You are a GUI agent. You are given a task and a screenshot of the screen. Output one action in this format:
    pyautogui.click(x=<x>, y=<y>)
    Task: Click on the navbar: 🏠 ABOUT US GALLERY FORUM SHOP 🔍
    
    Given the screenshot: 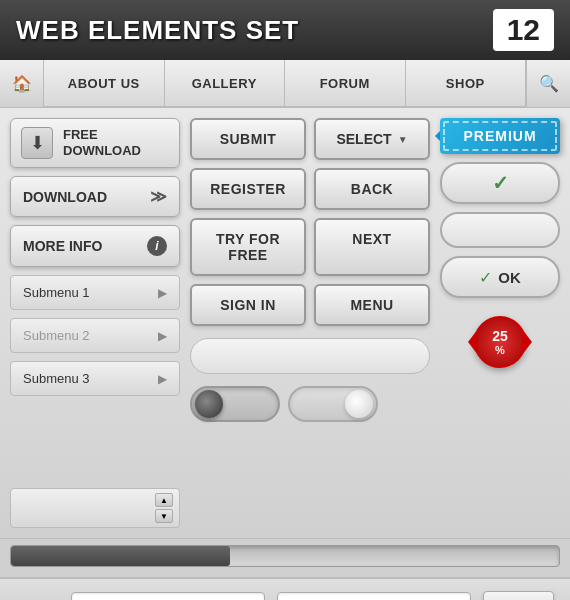 What is the action you would take?
    pyautogui.click(x=285, y=84)
    